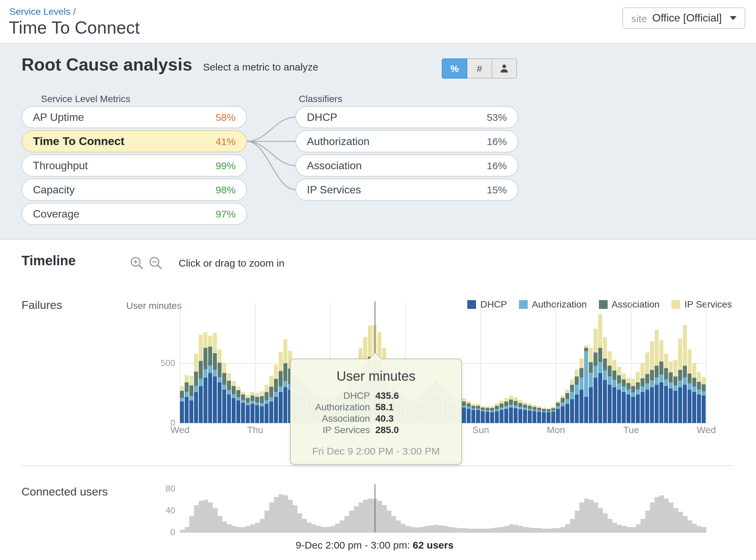  What do you see at coordinates (377, 466) in the screenshot?
I see `section-divider` at bounding box center [377, 466].